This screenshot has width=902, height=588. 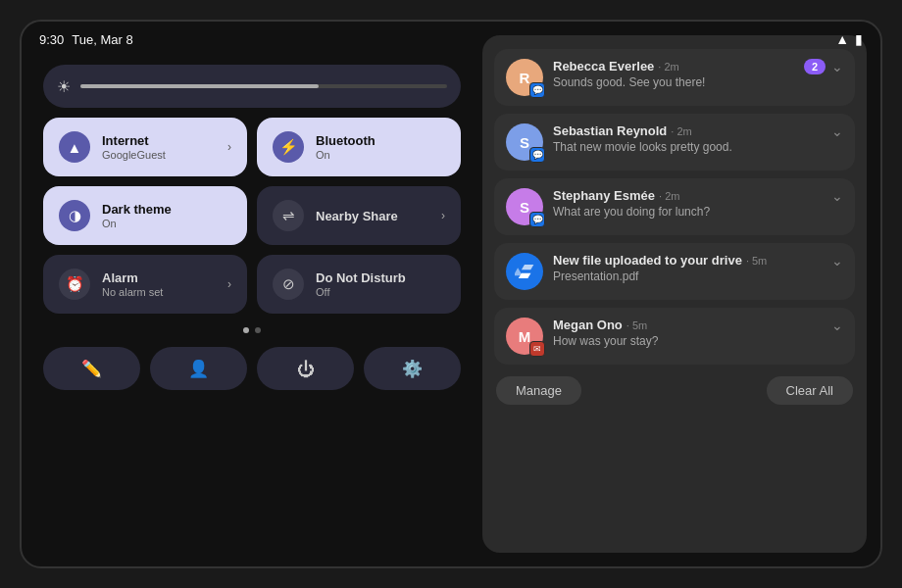 What do you see at coordinates (675, 390) in the screenshot?
I see `notifications-footer: Manage Clear All` at bounding box center [675, 390].